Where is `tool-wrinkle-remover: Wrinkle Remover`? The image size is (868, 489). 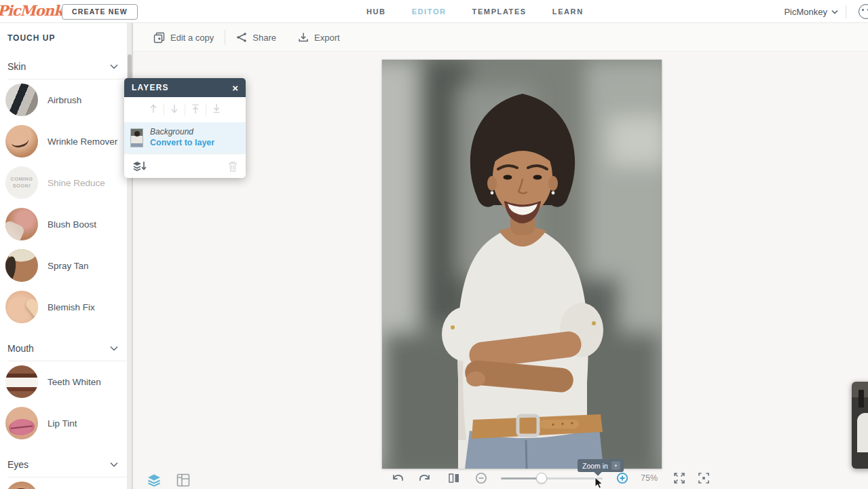 tool-wrinkle-remover: Wrinkle Remover is located at coordinates (64, 141).